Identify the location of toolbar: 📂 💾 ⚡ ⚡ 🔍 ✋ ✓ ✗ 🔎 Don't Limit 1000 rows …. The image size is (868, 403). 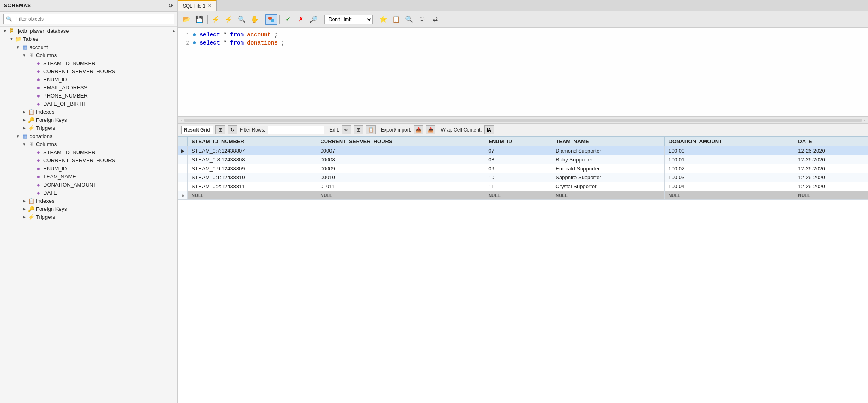
(523, 19).